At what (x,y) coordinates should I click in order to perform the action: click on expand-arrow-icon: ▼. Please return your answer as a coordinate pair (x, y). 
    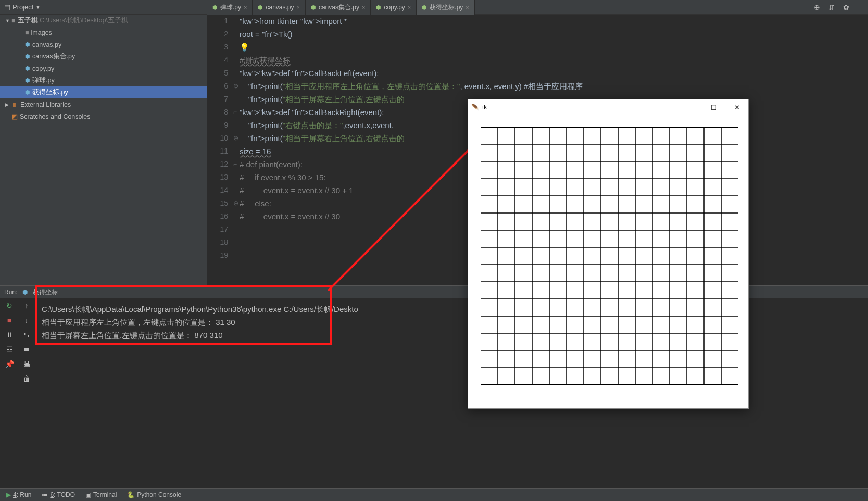
    Looking at the image, I should click on (8, 21).